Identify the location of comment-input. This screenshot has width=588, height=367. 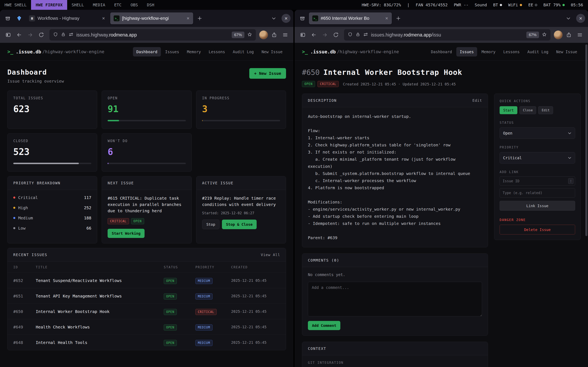
(395, 299).